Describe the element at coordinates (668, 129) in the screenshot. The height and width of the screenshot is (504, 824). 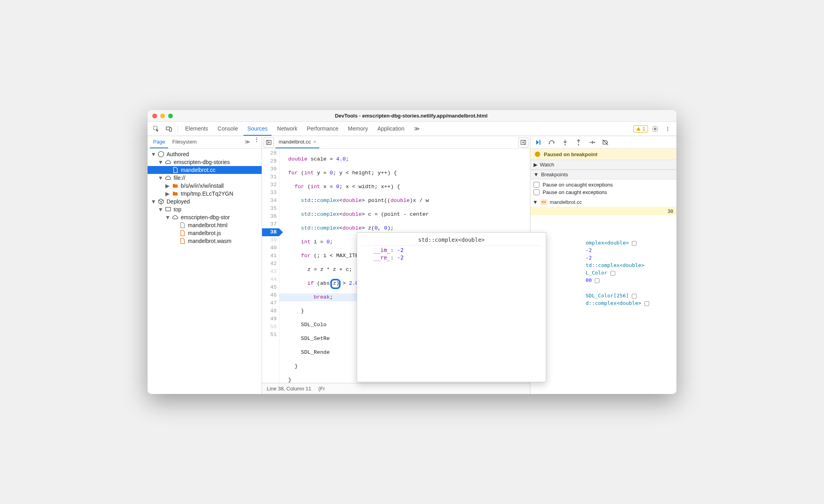
I see `kebab-menu-icon` at that location.